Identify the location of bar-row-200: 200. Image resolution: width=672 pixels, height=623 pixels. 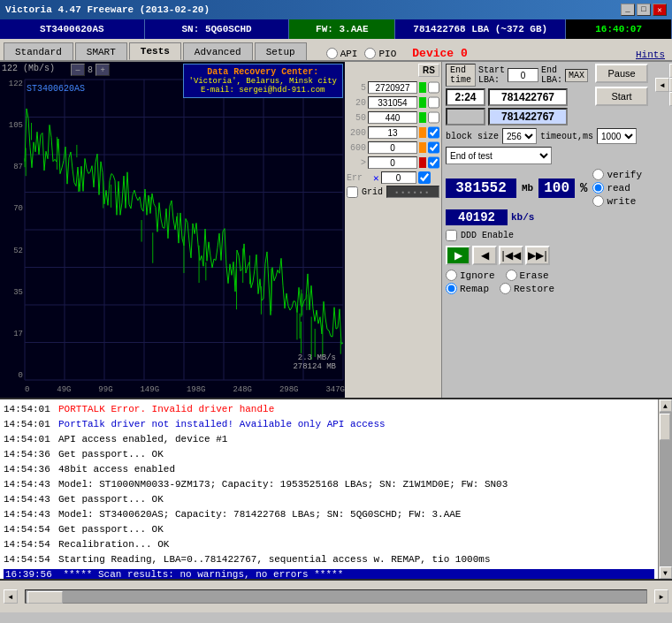
(393, 133).